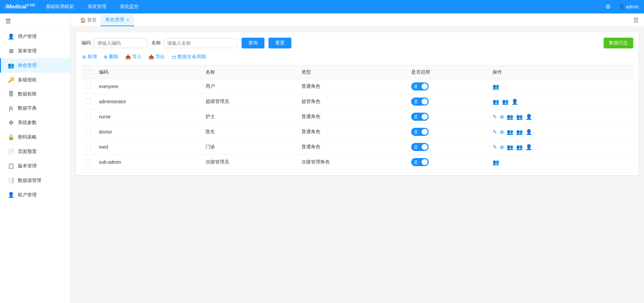  I want to click on sidebar-label-user-mgmt: 用户管理, so click(27, 37).